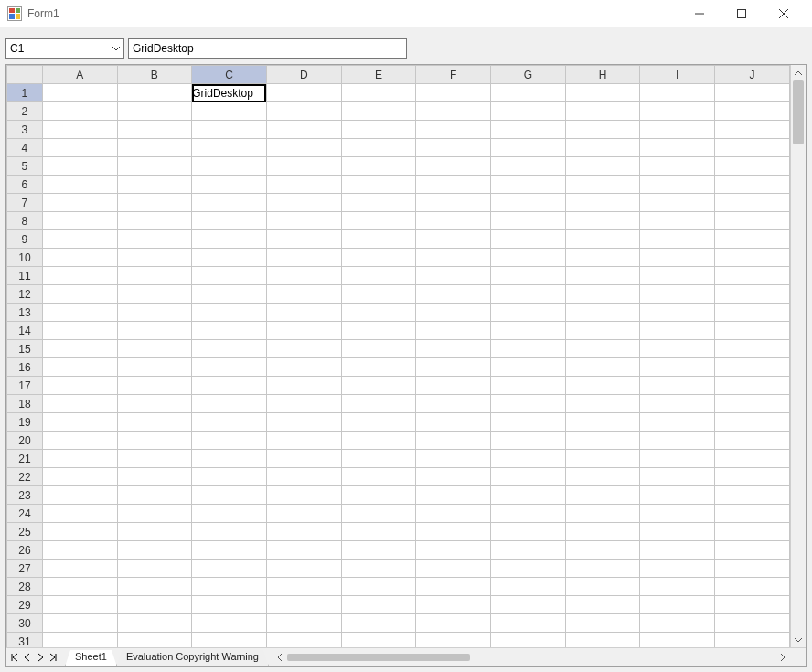  Describe the element at coordinates (230, 459) in the screenshot. I see `cell-C21` at that location.